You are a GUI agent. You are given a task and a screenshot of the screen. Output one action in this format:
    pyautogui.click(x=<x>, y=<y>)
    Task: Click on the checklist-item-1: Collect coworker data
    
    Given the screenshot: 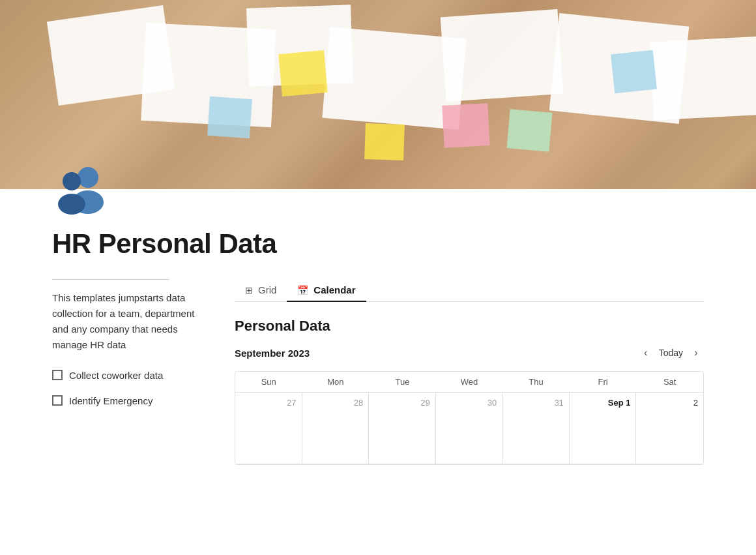 What is the action you would take?
    pyautogui.click(x=130, y=376)
    